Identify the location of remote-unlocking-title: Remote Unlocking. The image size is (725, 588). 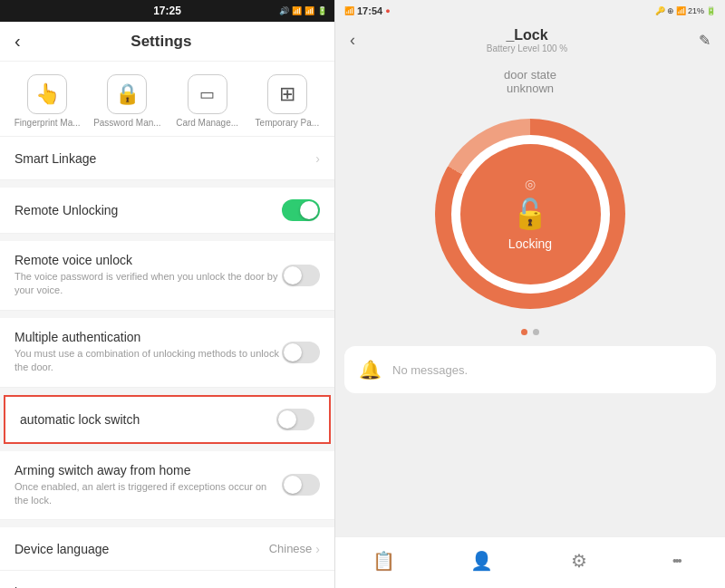
(149, 210).